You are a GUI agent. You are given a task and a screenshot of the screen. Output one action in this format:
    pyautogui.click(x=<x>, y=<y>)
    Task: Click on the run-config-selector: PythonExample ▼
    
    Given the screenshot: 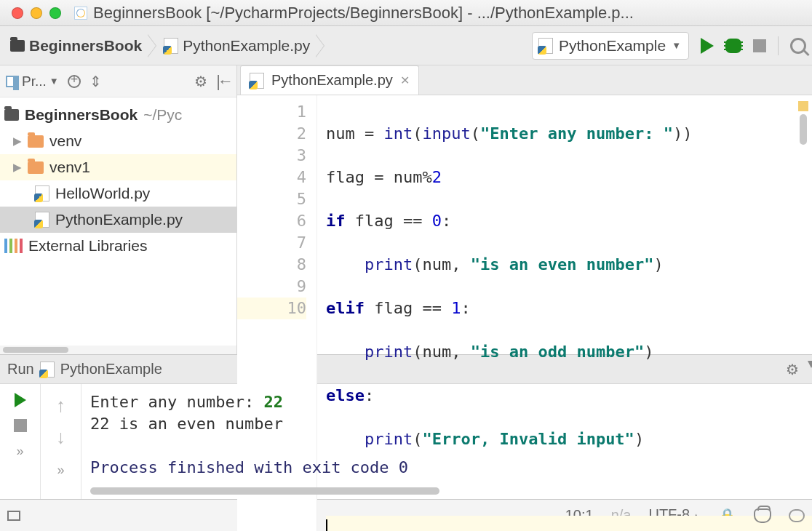 What is the action you would take?
    pyautogui.click(x=610, y=46)
    